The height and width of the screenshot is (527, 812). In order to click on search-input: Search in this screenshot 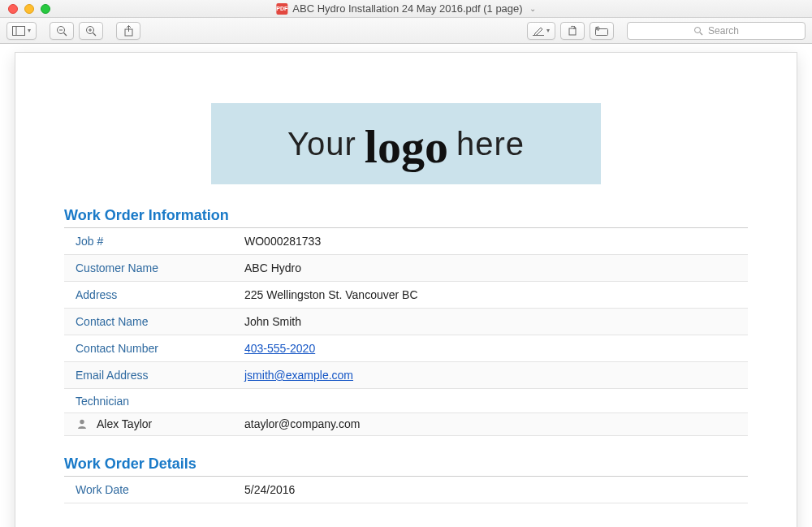, I will do `click(716, 31)`.